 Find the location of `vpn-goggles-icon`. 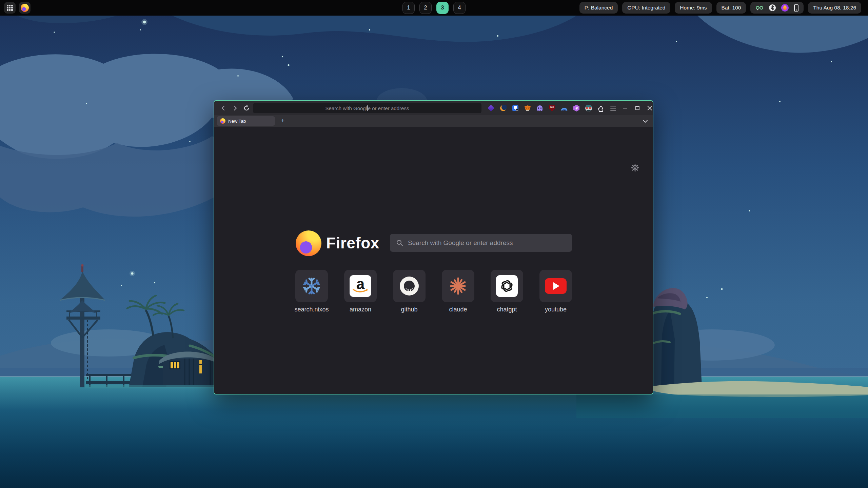

vpn-goggles-icon is located at coordinates (760, 8).